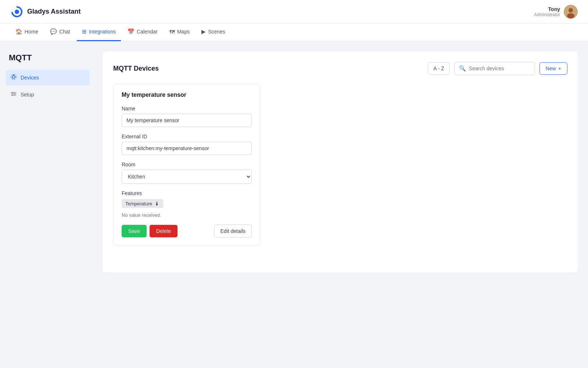  I want to click on navbar: 🏠 Home 💬 Chat ⊞ Integrations 📅 Calendar …, so click(294, 32).